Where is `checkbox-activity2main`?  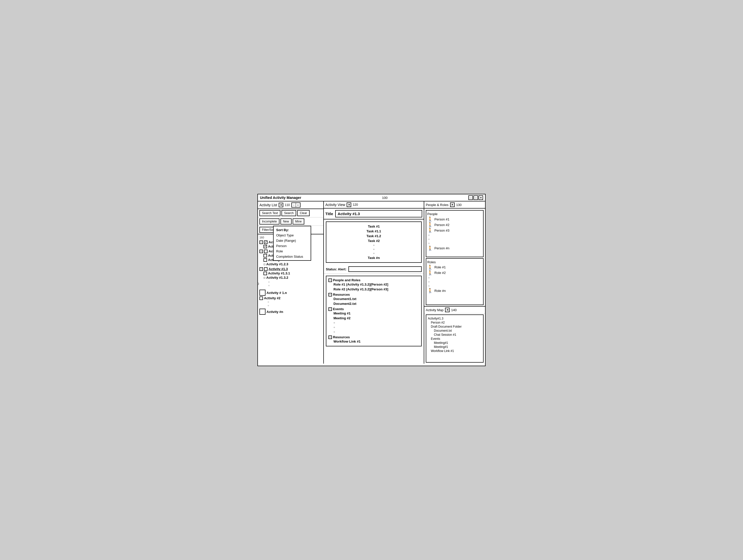 checkbox-activity2main is located at coordinates (261, 298).